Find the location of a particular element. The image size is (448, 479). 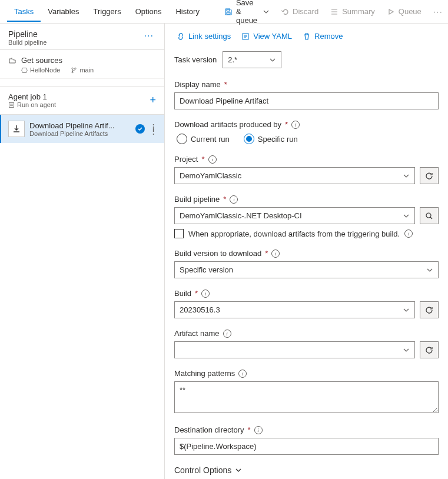

ellipsis-icon: ··· is located at coordinates (438, 12).